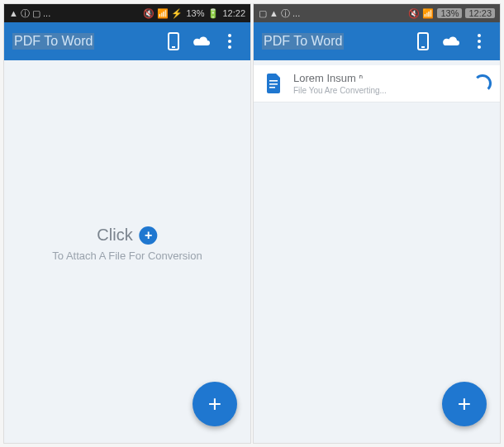  Describe the element at coordinates (279, 13) in the screenshot. I see `status-left-icons: ▢ ▲ ⓘ ...` at that location.